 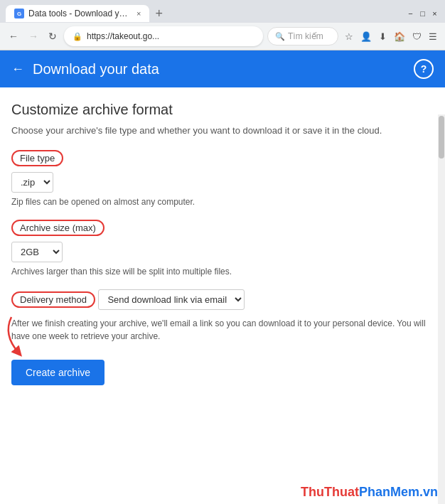 I want to click on search-box: 🔍 Tìm kiếm, so click(x=303, y=36).